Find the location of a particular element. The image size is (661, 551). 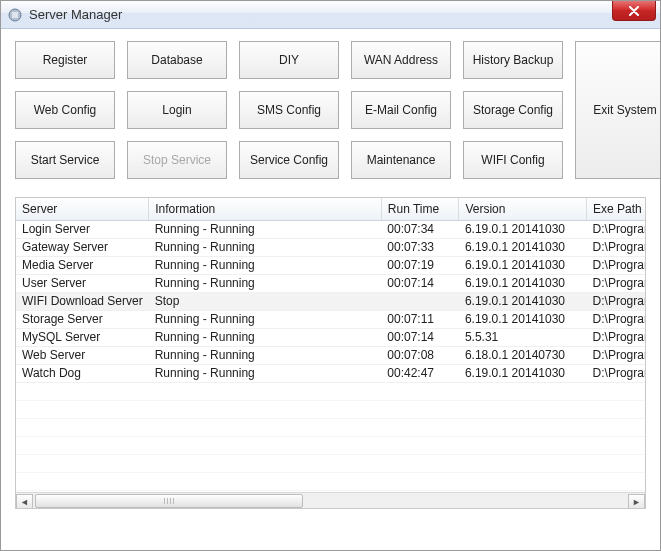

scroll-track is located at coordinates (330, 502).